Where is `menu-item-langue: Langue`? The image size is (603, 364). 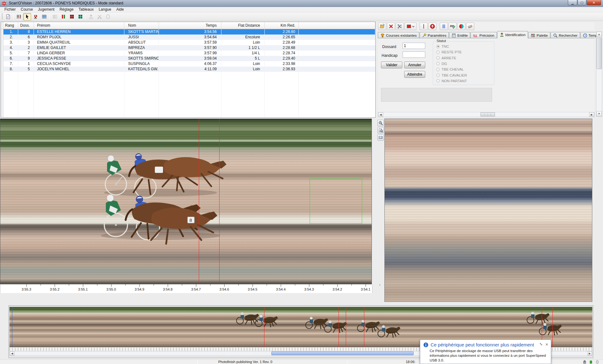 menu-item-langue: Langue is located at coordinates (105, 9).